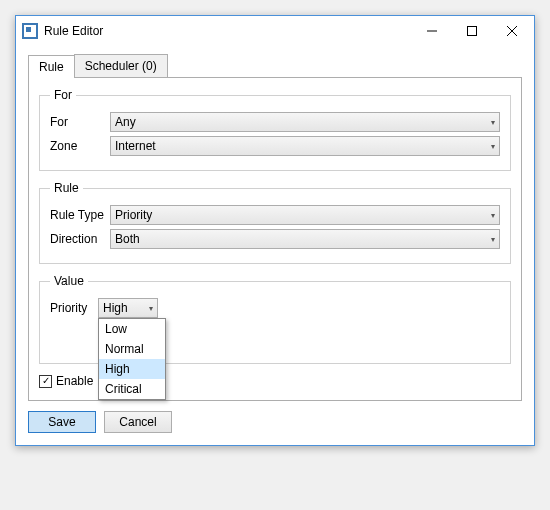  What do you see at coordinates (132, 389) in the screenshot?
I see `priority-option-critical: Critical` at bounding box center [132, 389].